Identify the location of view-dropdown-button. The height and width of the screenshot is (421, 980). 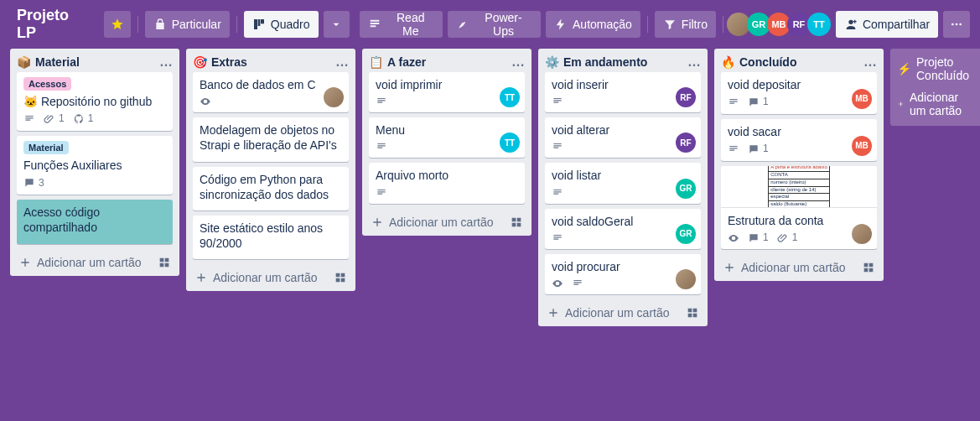
(337, 24).